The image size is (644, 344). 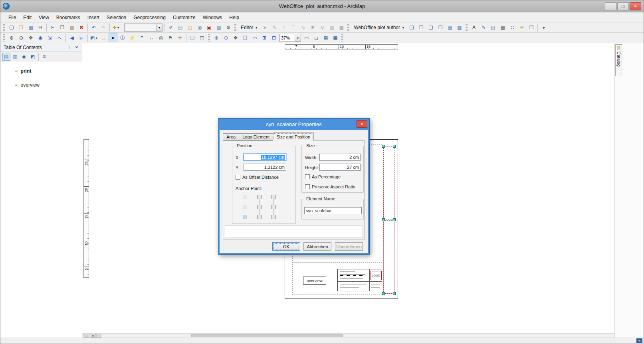 I want to click on element-name-input: syn_scalebar, so click(x=333, y=211).